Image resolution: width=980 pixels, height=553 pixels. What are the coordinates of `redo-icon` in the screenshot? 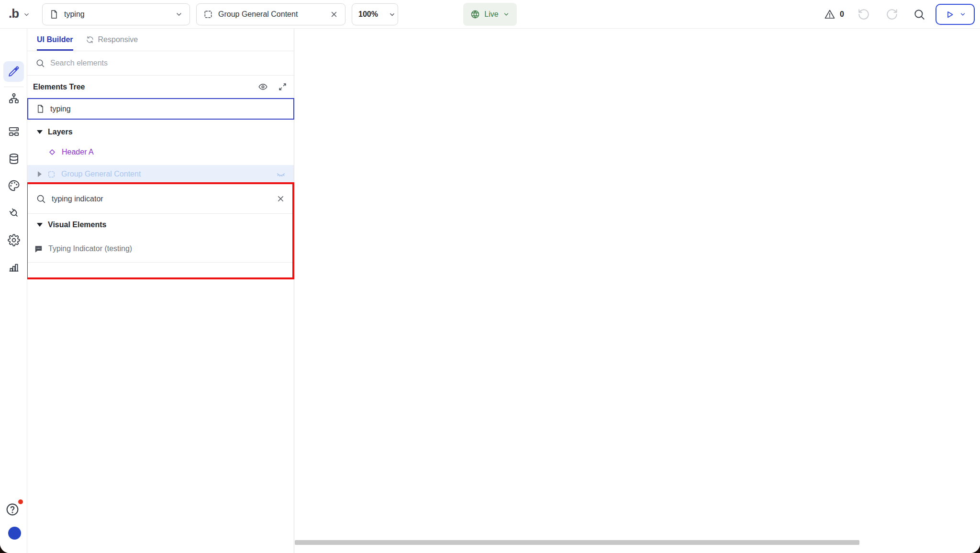 It's located at (892, 14).